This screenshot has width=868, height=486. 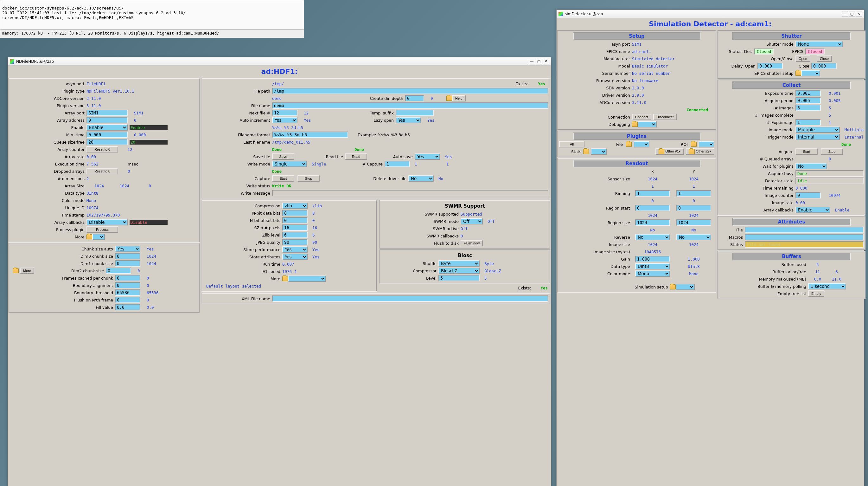 I want to click on bin-x-input, so click(x=652, y=194).